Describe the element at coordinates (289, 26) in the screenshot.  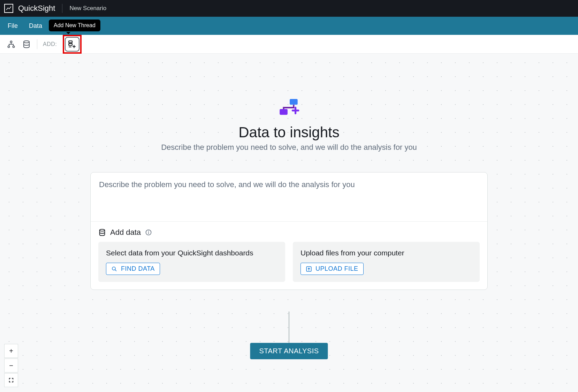
I see `menu-bar: File Data Add New Thread` at that location.